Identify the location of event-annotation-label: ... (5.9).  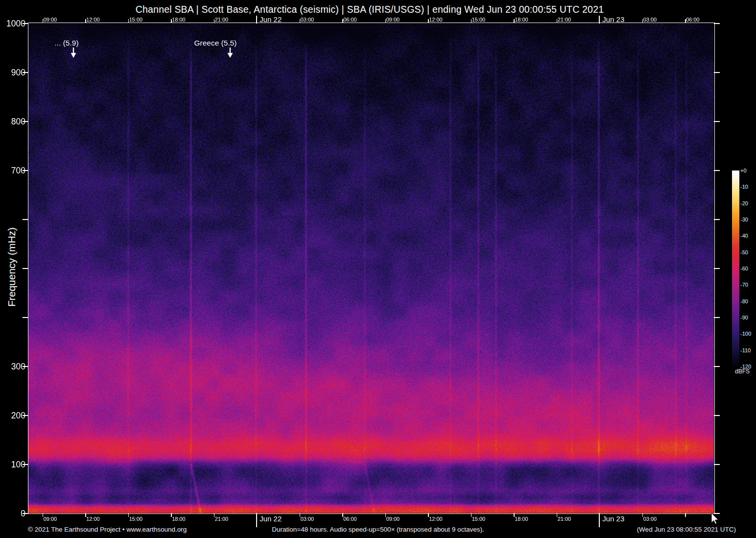
(67, 43).